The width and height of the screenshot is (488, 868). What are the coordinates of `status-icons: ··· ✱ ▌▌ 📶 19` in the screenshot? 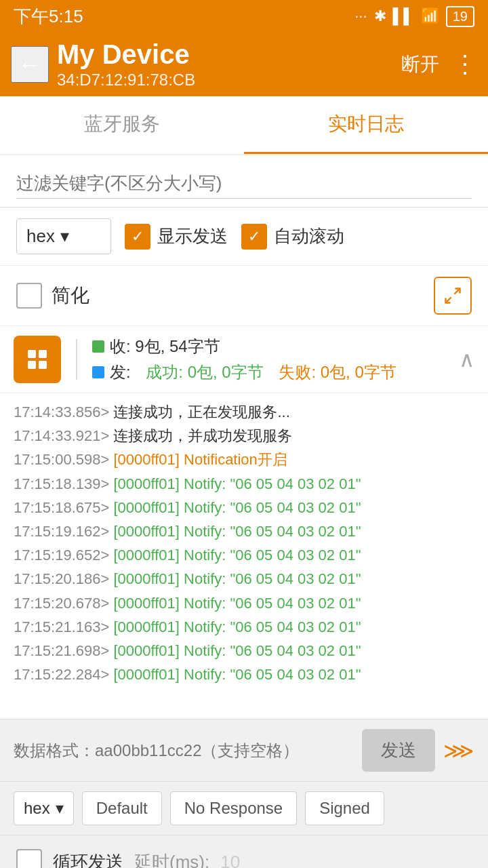 It's located at (415, 16).